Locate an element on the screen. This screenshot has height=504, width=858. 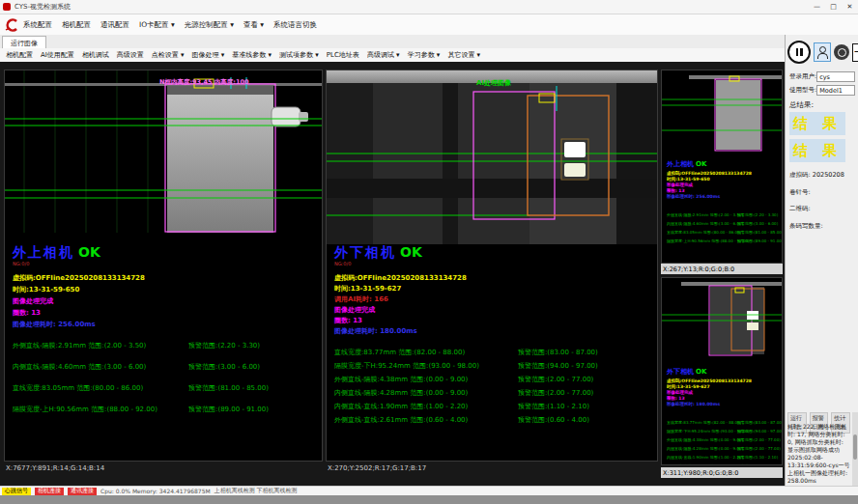
menu-item: 光源控制配置 ▾ is located at coordinates (209, 25).